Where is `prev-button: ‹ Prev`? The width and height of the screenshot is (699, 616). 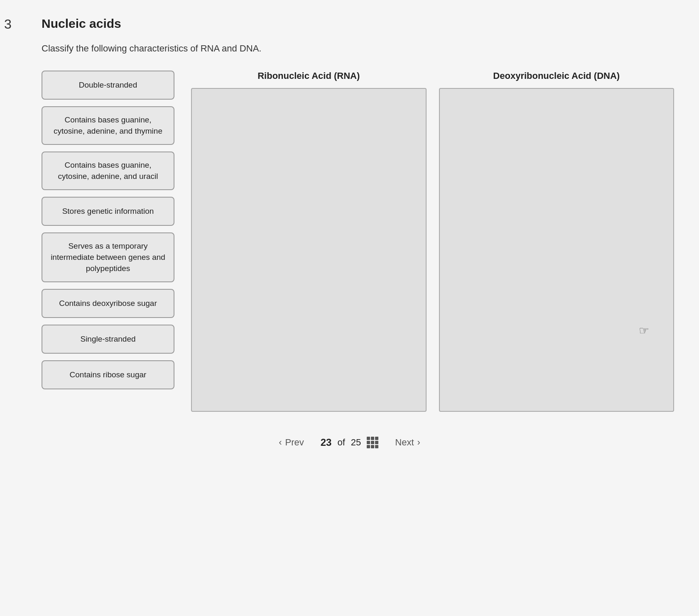
prev-button: ‹ Prev is located at coordinates (292, 442).